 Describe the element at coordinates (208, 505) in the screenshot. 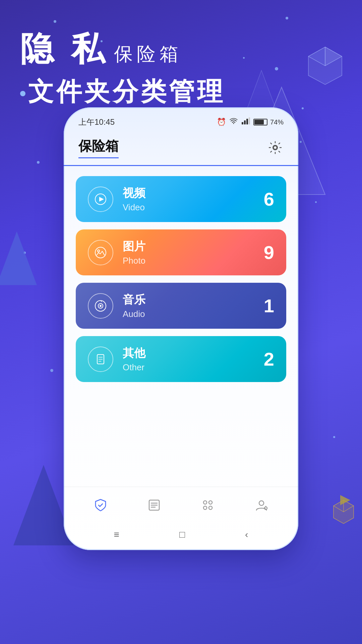

I see `nav-item-apps` at that location.